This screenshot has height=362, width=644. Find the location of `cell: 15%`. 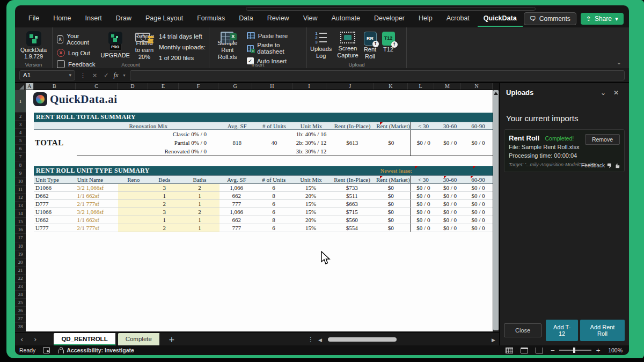

cell: 15% is located at coordinates (311, 212).